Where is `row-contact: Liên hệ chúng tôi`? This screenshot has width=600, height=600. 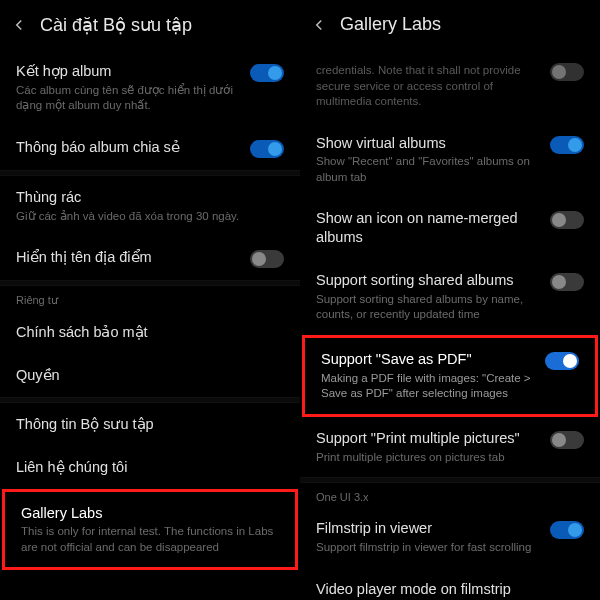
row-contact: Liên hệ chúng tôi is located at coordinates (150, 468).